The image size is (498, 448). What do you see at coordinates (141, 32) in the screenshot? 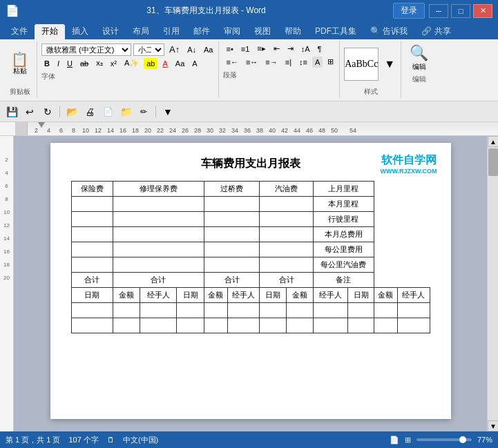
I see `tab-layout: 布局` at bounding box center [141, 32].